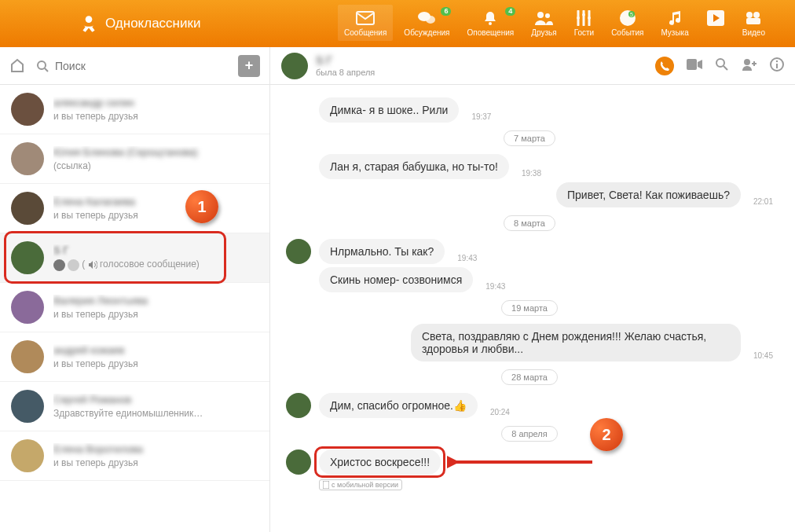 The width and height of the screenshot is (795, 532). What do you see at coordinates (135, 308) in the screenshot?
I see `chat-row: Валерия Леонтьеваи вы теперь друзья` at bounding box center [135, 308].